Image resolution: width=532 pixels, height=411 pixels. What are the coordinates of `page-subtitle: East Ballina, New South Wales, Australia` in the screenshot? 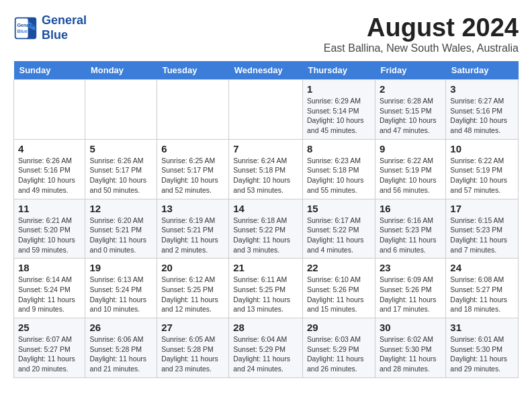 It's located at (421, 48).